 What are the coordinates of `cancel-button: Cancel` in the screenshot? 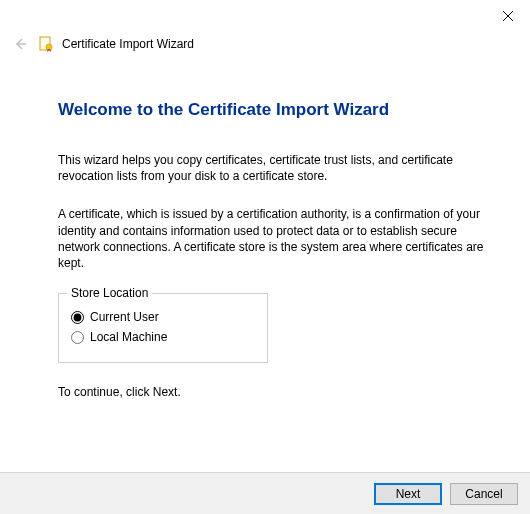 It's located at (484, 494).